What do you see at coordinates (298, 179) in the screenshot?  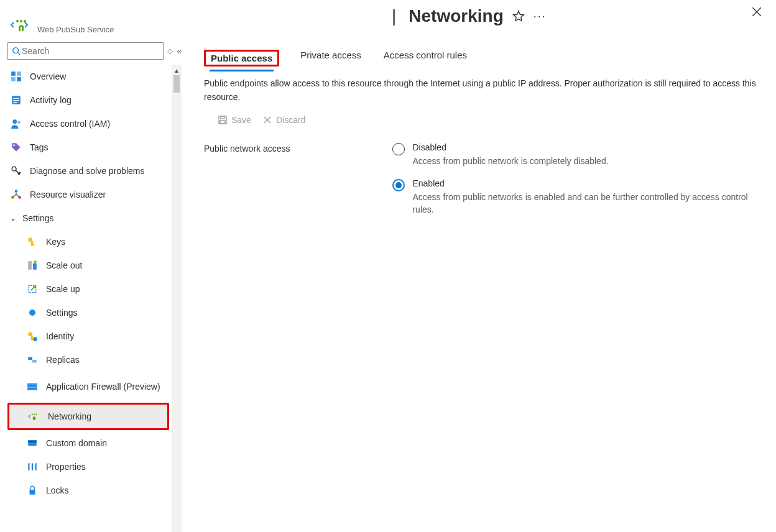 I see `public-network-access-label: Public network access` at bounding box center [298, 179].